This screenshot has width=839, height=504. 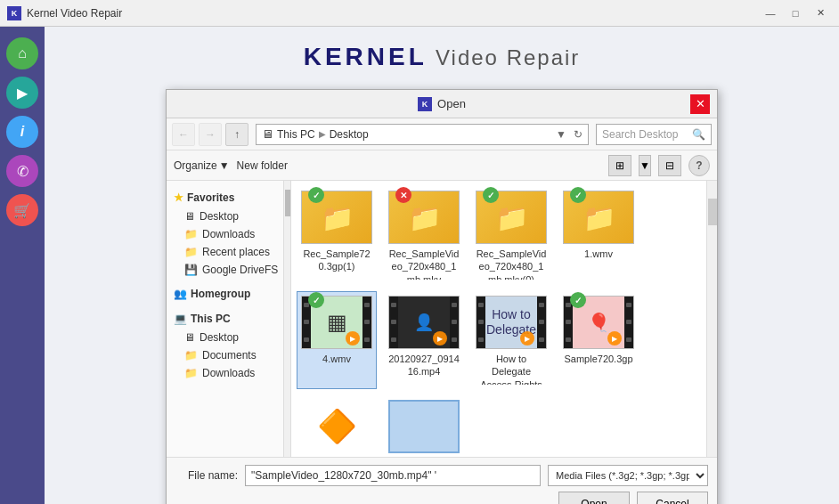 What do you see at coordinates (424, 264) in the screenshot?
I see `file-name-1: Rec_SampleVideo_720x480_1mb.mkv` at bounding box center [424, 264].